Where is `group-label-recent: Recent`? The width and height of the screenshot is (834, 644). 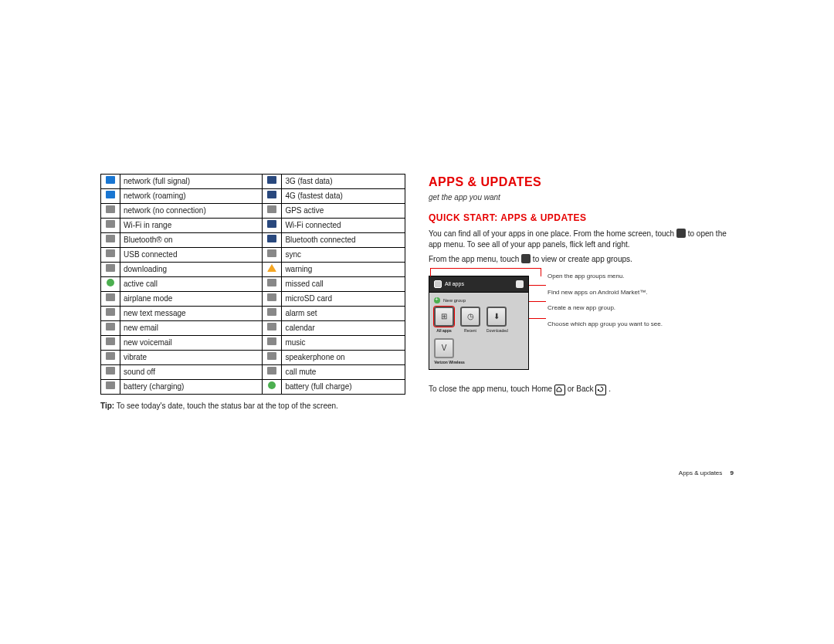
group-label-recent: Recent is located at coordinates (470, 330).